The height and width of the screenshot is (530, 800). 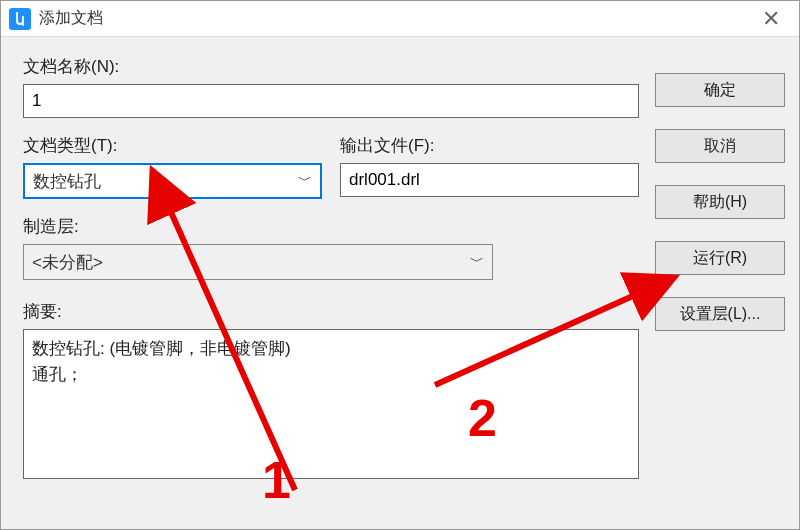 What do you see at coordinates (172, 146) in the screenshot?
I see `doc-type-label: 文档类型(T):` at bounding box center [172, 146].